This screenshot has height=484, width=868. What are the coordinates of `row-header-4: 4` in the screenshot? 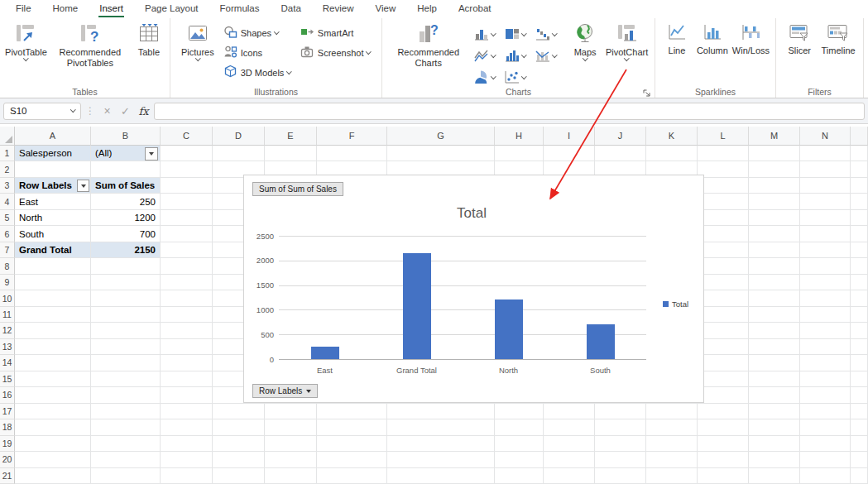 It's located at (7, 202).